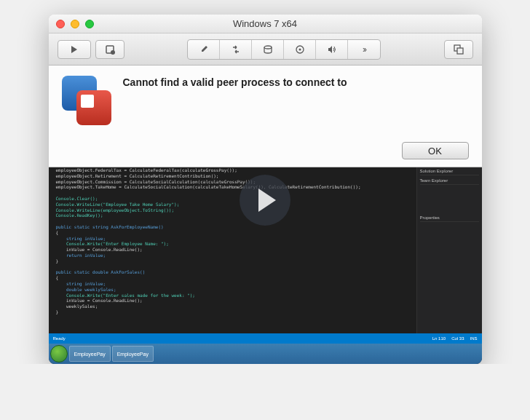  I want to click on start-button, so click(59, 354).